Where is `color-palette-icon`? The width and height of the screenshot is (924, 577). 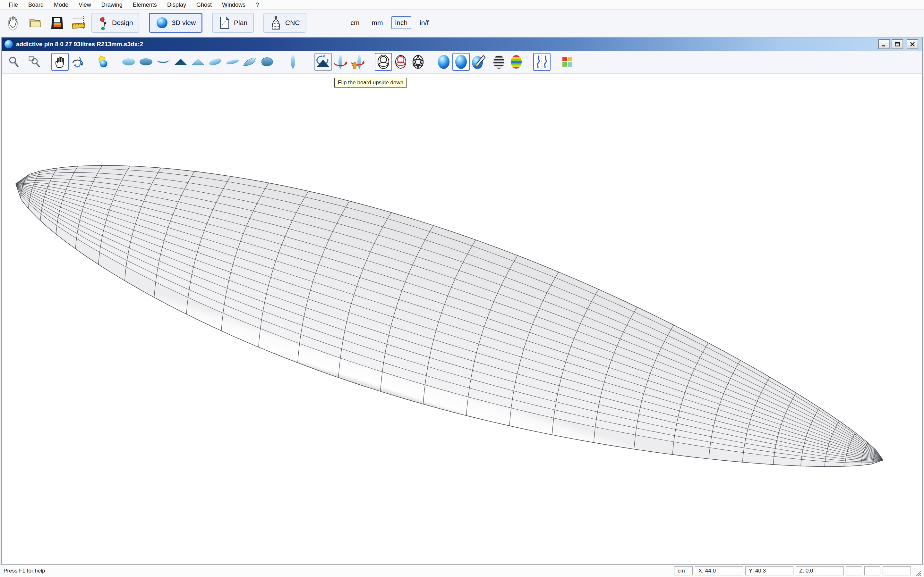
color-palette-icon is located at coordinates (567, 62).